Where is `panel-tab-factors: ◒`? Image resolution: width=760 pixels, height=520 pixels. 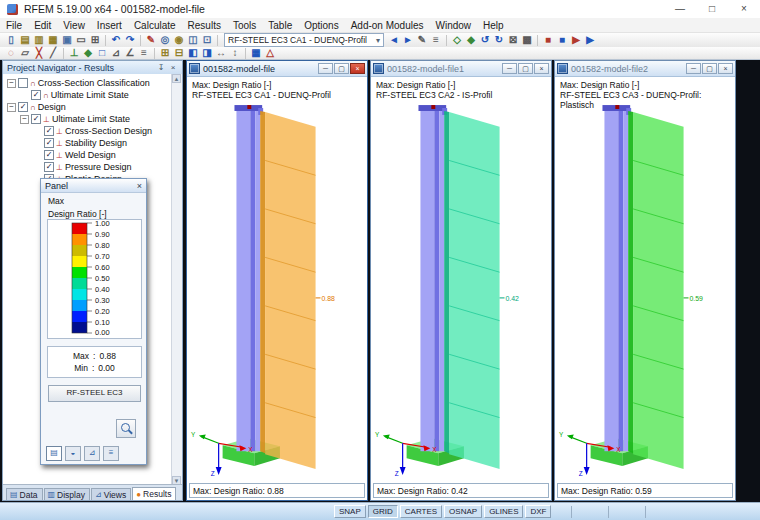
panel-tab-factors: ◒ is located at coordinates (73, 454).